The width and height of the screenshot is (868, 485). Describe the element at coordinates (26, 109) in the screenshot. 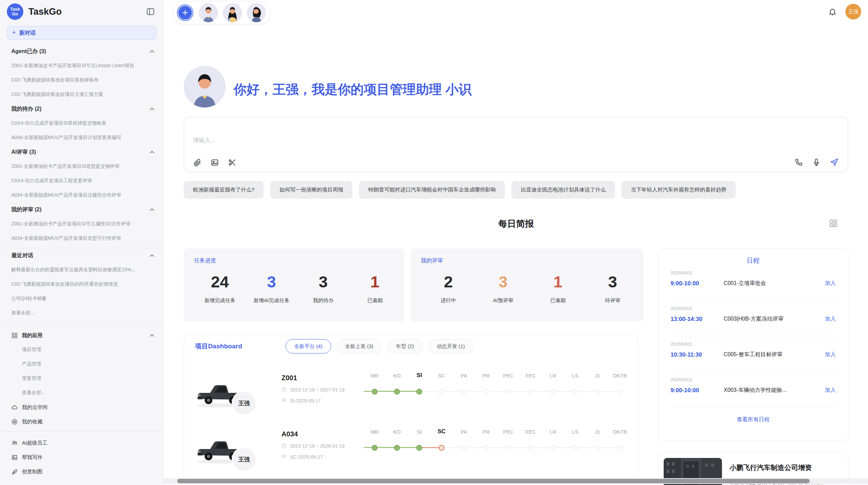

I see `section-title: 我的待办 (2)` at that location.